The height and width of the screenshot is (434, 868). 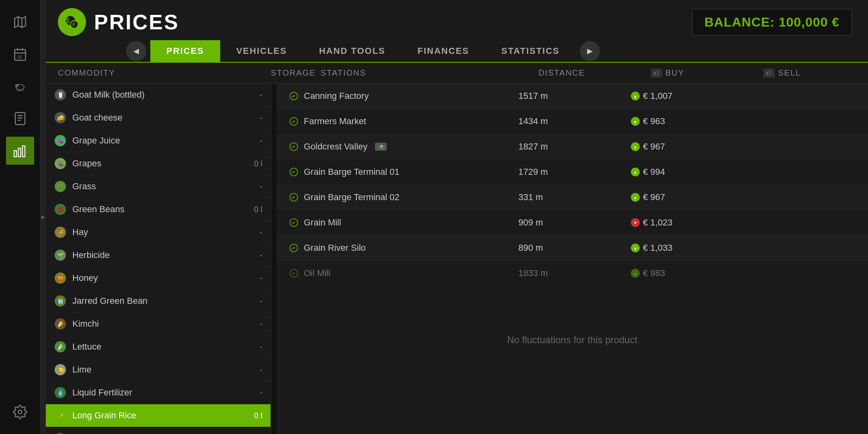 What do you see at coordinates (158, 95) in the screenshot?
I see `list-item: 🥛 Goat Milk (bottled) -` at bounding box center [158, 95].